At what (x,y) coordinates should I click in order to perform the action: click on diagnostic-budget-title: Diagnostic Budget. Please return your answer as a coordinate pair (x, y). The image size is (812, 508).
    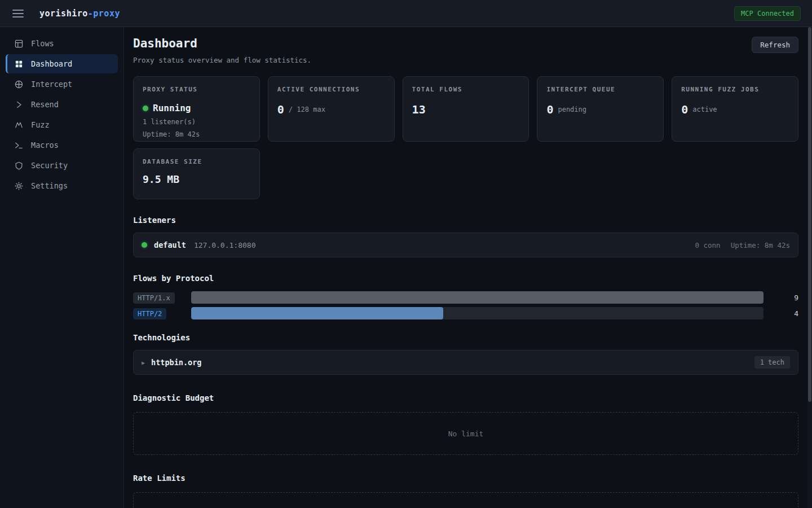
    Looking at the image, I should click on (466, 398).